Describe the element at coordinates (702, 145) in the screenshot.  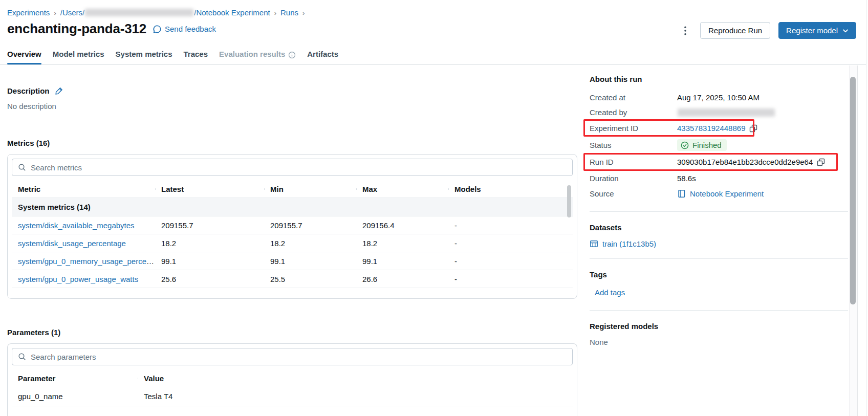
I see `status-badge: Finished` at that location.